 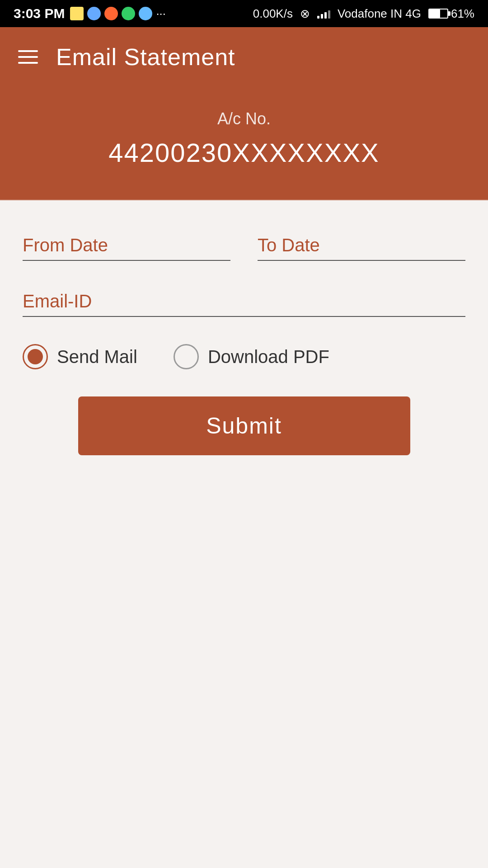 What do you see at coordinates (244, 302) in the screenshot?
I see `email-input` at bounding box center [244, 302].